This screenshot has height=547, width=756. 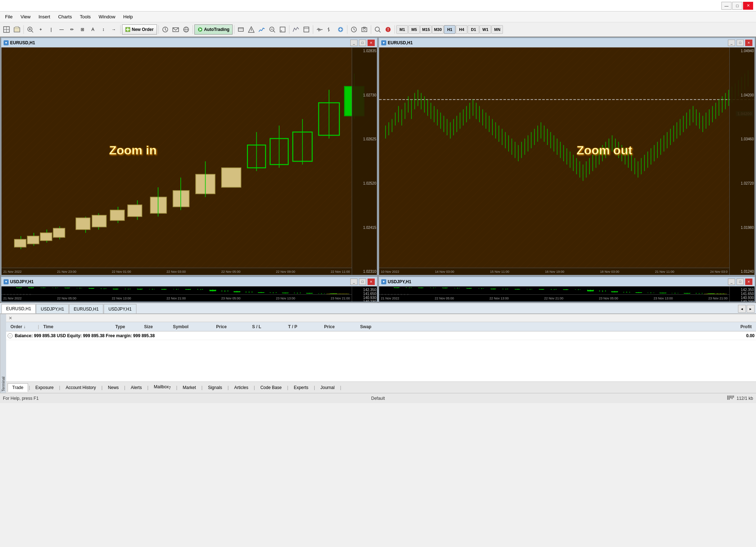 I want to click on menu-insert: Insert, so click(x=45, y=17).